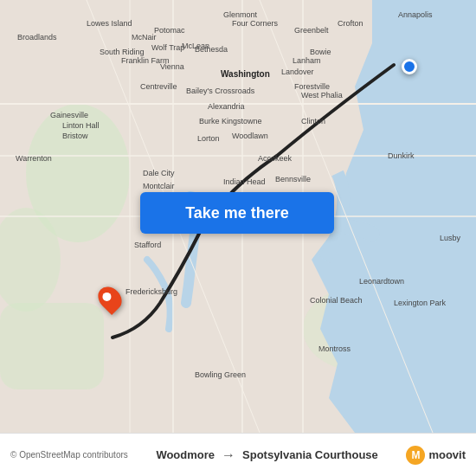 The width and height of the screenshot is (476, 476). What do you see at coordinates (238, 454) in the screenshot?
I see `bottom-bar: © OpenStreetMap contributors Woodmore → …` at bounding box center [238, 454].